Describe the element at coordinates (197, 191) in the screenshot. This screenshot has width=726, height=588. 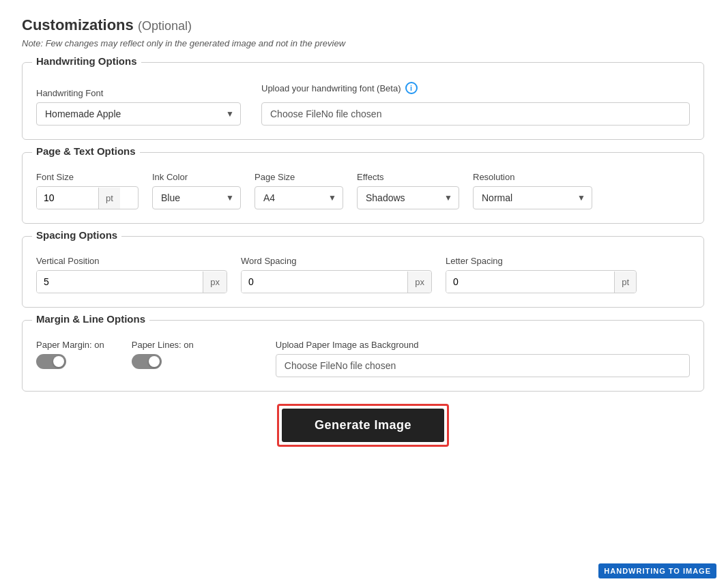
I see `ink-color-group: Ink Color Blue Black Red Green ▼` at that location.